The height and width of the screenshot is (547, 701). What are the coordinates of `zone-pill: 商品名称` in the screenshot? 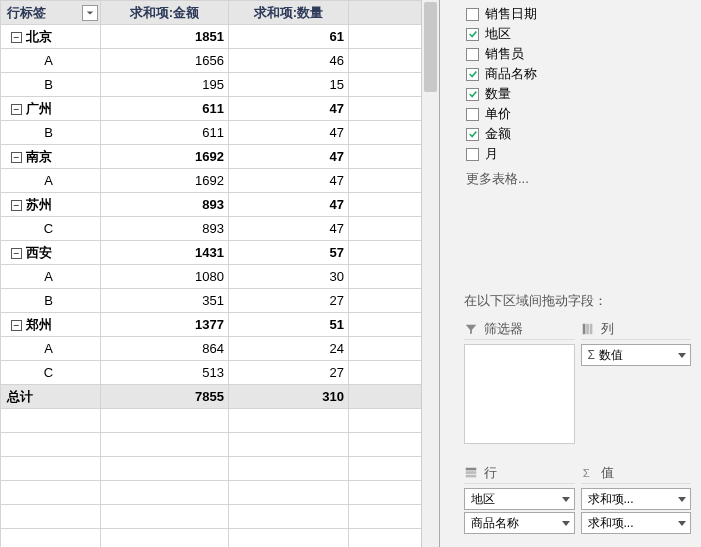 It's located at (520, 523).